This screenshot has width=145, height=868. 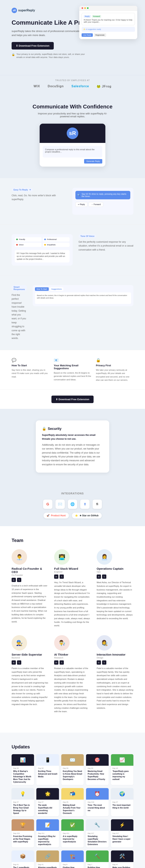 What do you see at coordinates (28, 239) in the screenshot?
I see `tone-friendly: Friendly` at bounding box center [28, 239].